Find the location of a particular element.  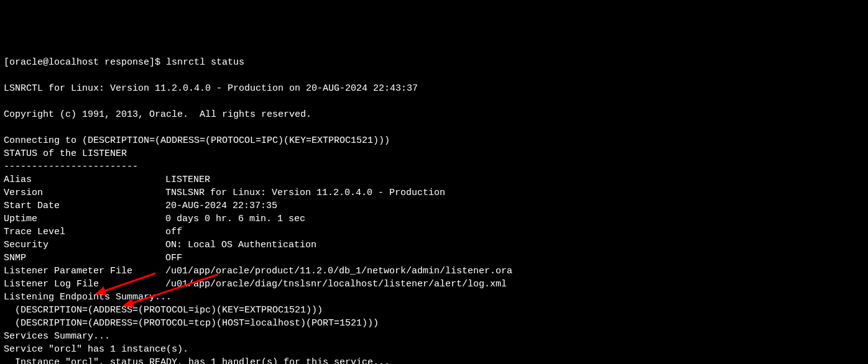

field-value: 0 days 0 hr. 6 min. 1 sec is located at coordinates (235, 219).